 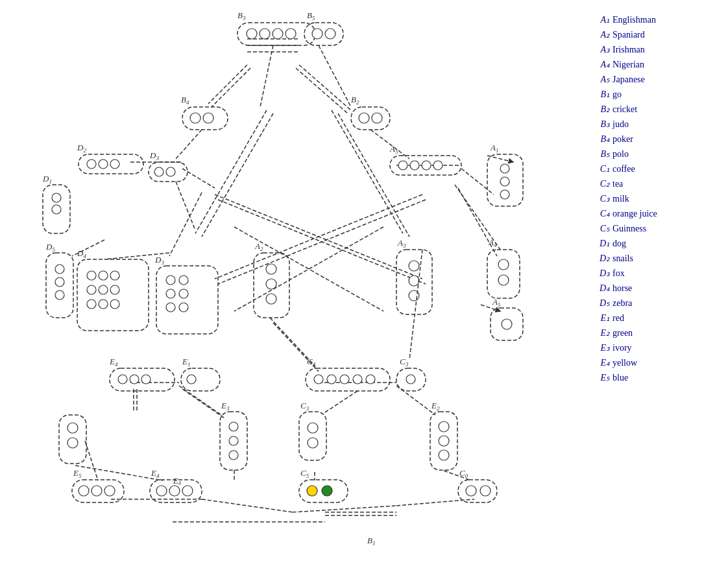 I want to click on legend-key: D₂, so click(x=601, y=258).